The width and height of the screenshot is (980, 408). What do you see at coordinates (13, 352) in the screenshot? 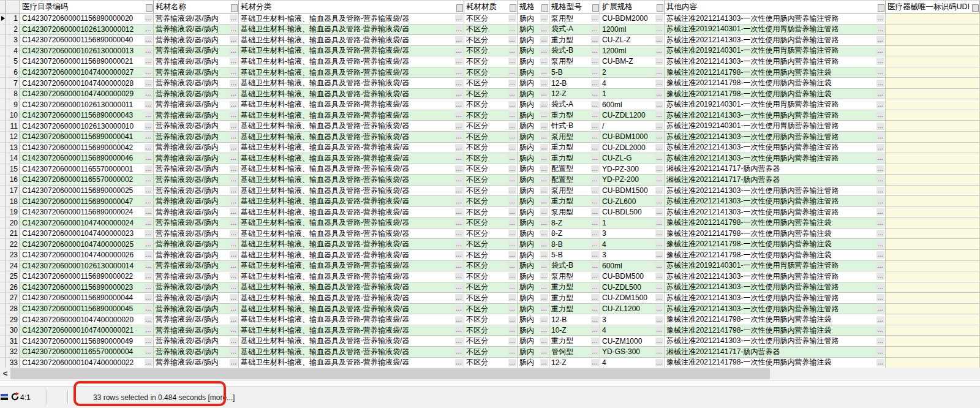
I see `row-number-cell: 32` at bounding box center [13, 352].